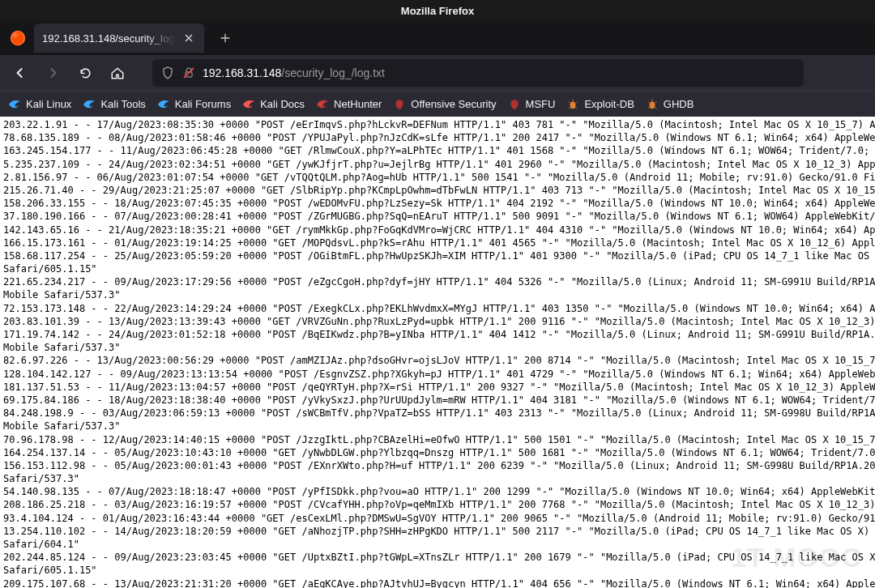 The width and height of the screenshot is (875, 588). I want to click on bookmark-kali-linux: Kali Linux, so click(40, 104).